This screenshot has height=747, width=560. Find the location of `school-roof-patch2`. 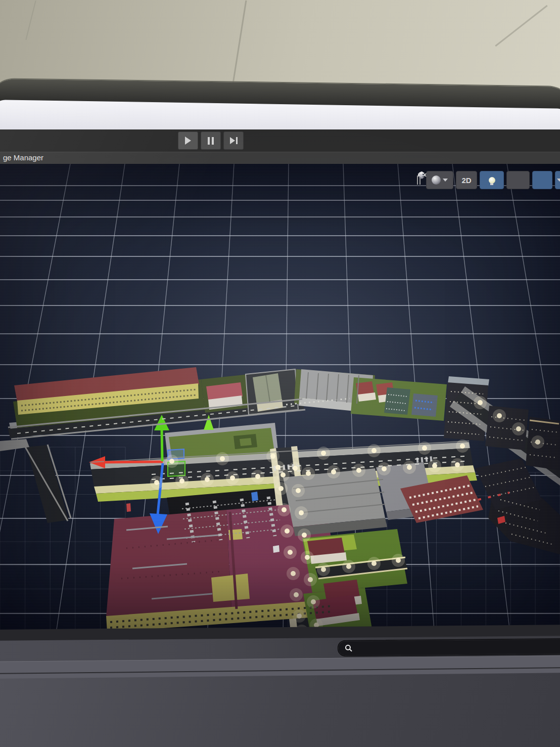

school-roof-patch2 is located at coordinates (230, 588).